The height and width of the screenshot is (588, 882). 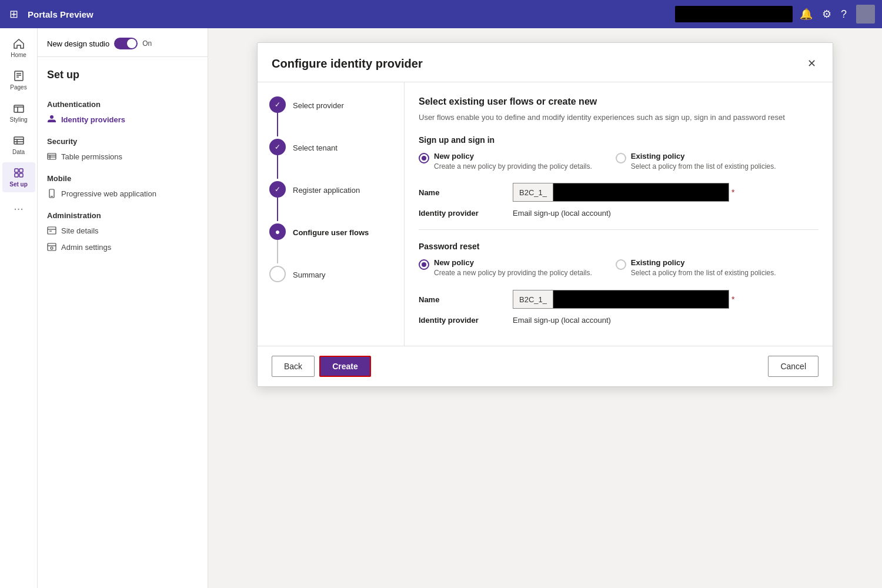 What do you see at coordinates (19, 113) in the screenshot?
I see `nav-item-styling: Styling` at bounding box center [19, 113].